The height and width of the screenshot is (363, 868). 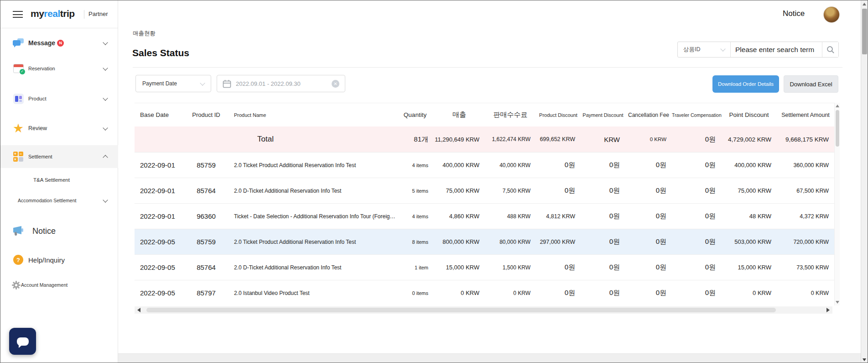 What do you see at coordinates (415, 216) in the screenshot?
I see `table-cell: 4 items` at bounding box center [415, 216].